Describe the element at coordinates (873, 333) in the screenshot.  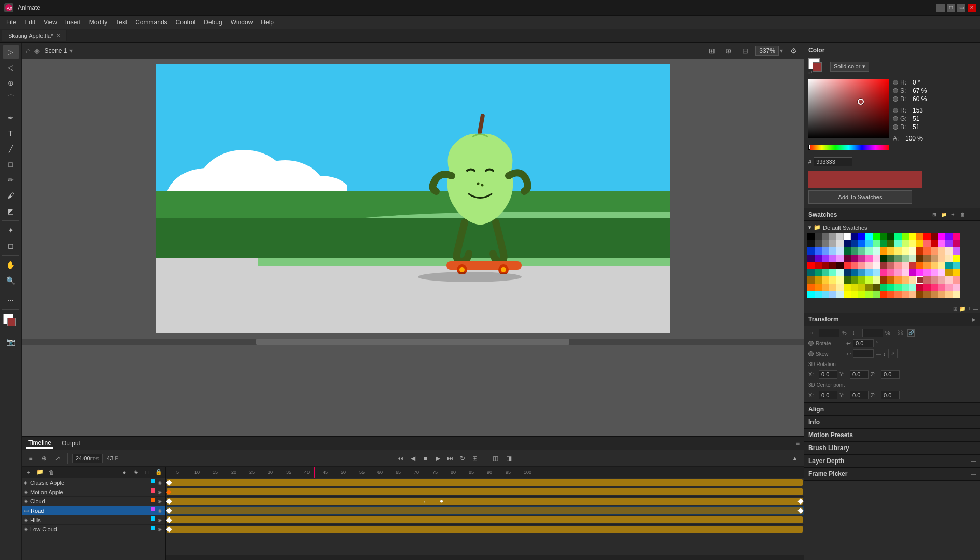
I see `scale-h-input` at that location.